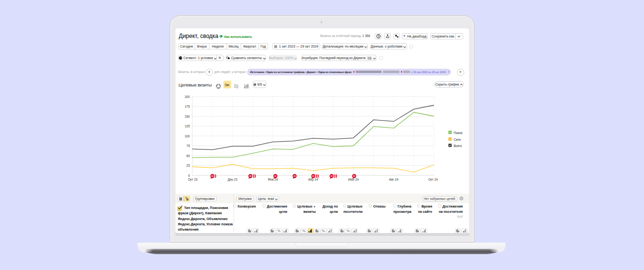 This screenshot has width=644, height=270. Describe the element at coordinates (187, 107) in the screenshot. I see `svg-text: 175` at that location.